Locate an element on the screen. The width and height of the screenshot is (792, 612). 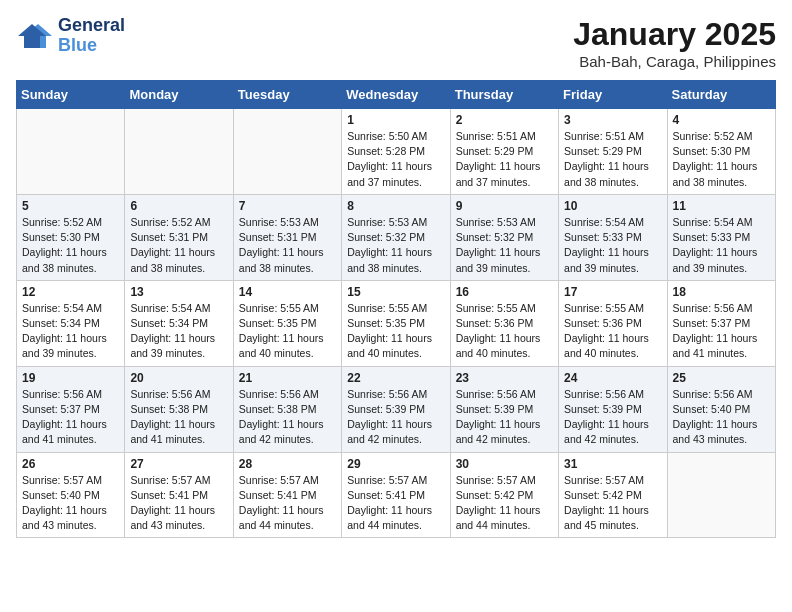
calendar-cell: 12Sunrise: 5:54 AMSunset: 5:34 PMDayligh… is located at coordinates (71, 323).